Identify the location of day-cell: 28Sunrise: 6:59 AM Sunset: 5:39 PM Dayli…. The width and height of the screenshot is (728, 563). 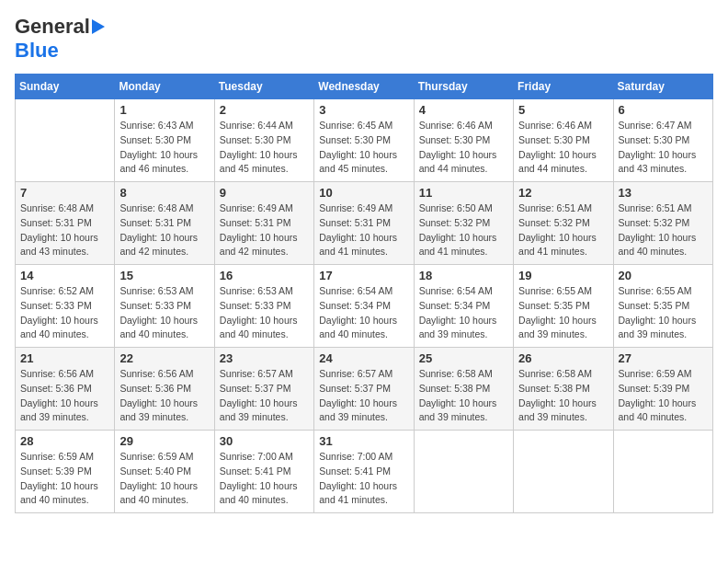
(65, 472).